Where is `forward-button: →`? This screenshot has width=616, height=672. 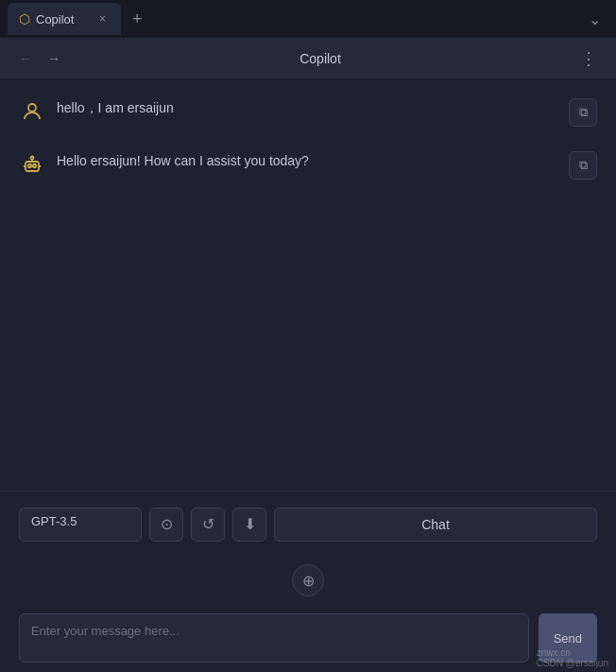
forward-button: → is located at coordinates (54, 59).